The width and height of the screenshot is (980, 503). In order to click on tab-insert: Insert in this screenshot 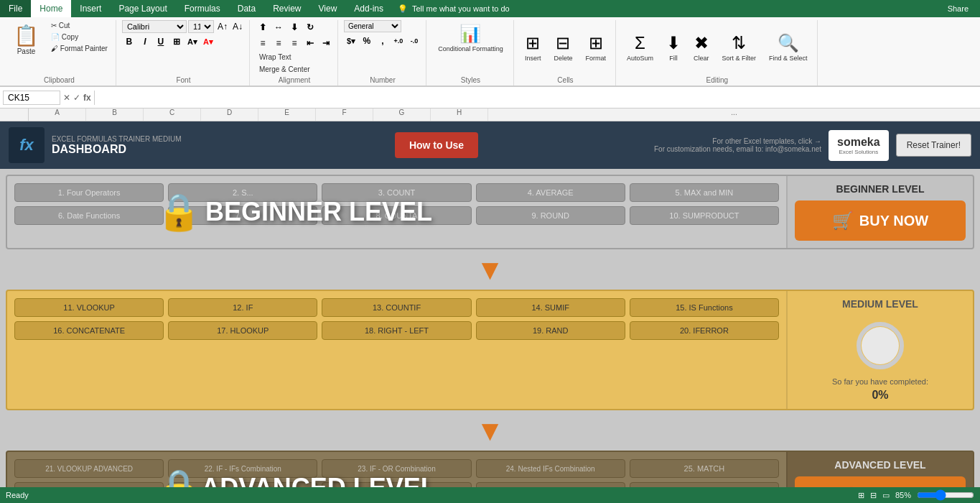, I will do `click(90, 9)`.